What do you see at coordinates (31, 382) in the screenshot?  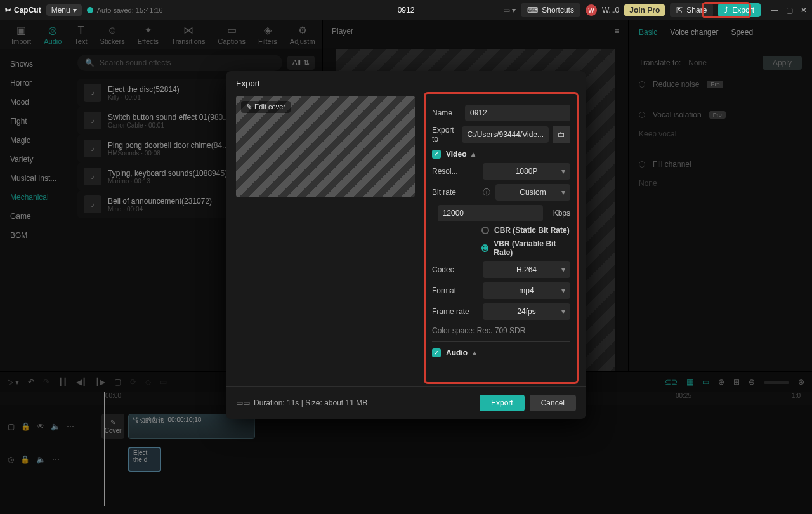 I see `undo-icon: ↶` at bounding box center [31, 382].